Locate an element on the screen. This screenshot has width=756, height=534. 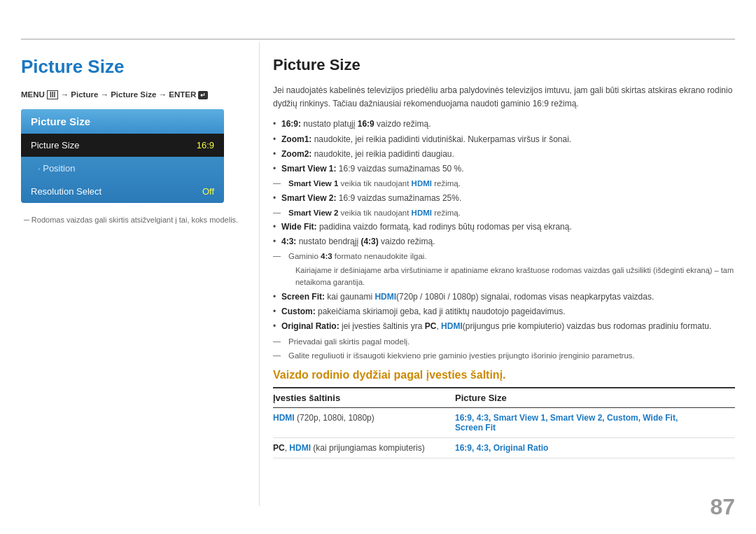
note-text: Rodomas vaizdas gali skirtis atsižvelgia… is located at coordinates (140, 220).